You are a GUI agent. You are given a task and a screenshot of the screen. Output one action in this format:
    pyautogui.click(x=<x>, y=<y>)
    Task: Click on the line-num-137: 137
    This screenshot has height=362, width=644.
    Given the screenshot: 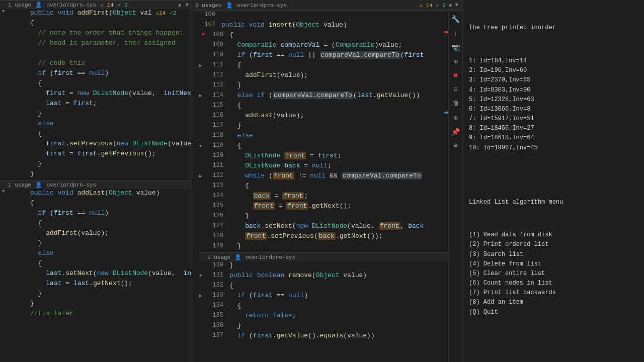 What is the action you would take?
    pyautogui.click(x=217, y=335)
    